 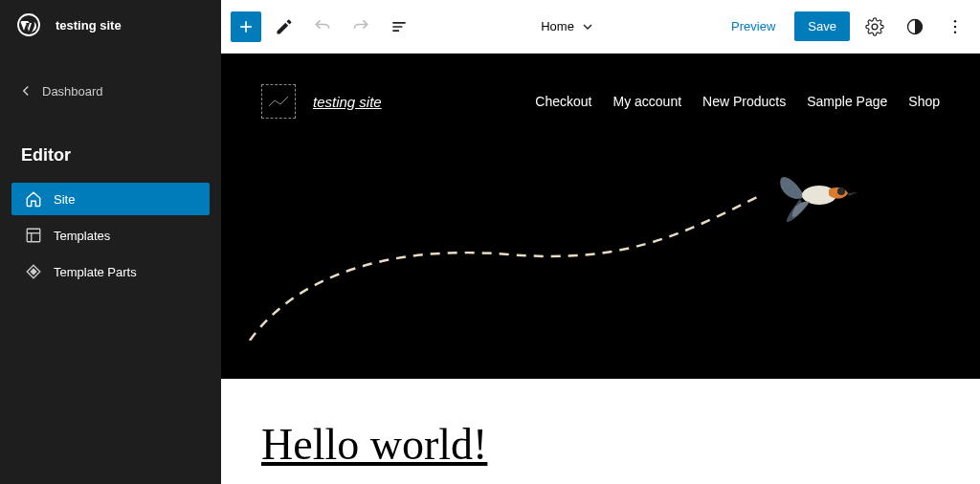 I want to click on list-view-button, so click(x=399, y=27).